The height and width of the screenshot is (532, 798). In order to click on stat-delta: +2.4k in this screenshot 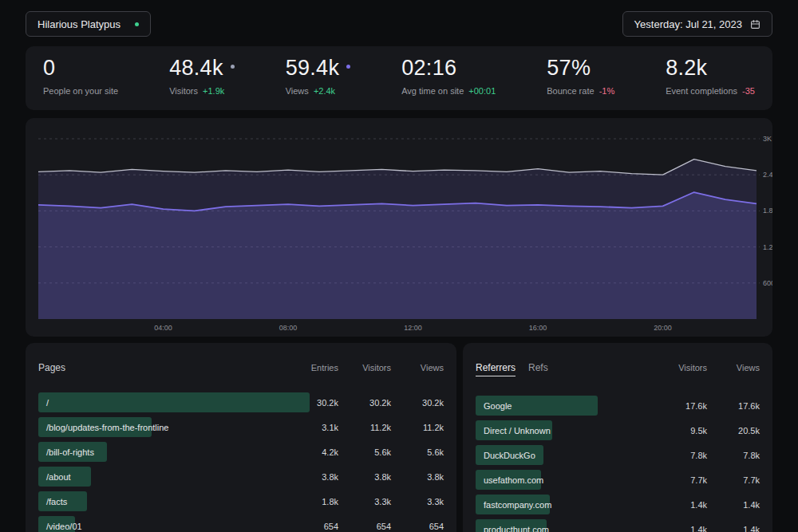, I will do `click(324, 91)`.